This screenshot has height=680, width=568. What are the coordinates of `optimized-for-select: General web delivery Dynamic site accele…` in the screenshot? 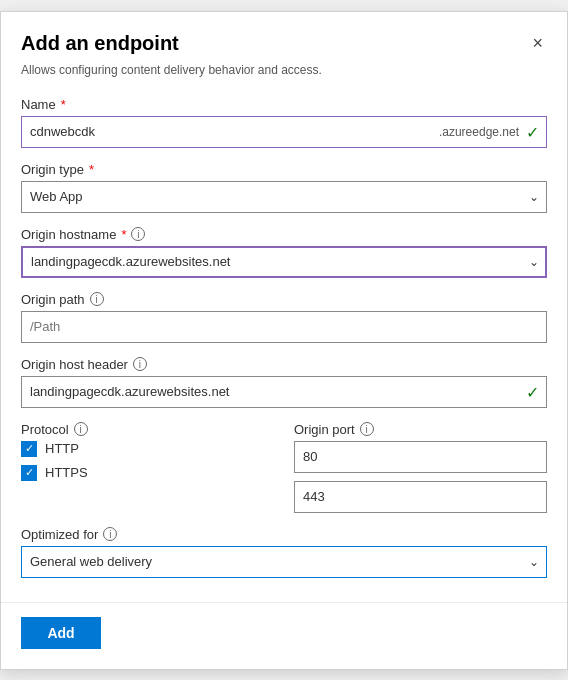 It's located at (284, 562).